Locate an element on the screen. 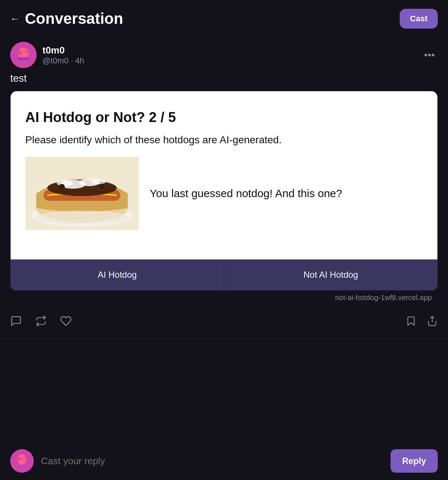 Image resolution: width=448 pixels, height=480 pixels. divider is located at coordinates (224, 339).